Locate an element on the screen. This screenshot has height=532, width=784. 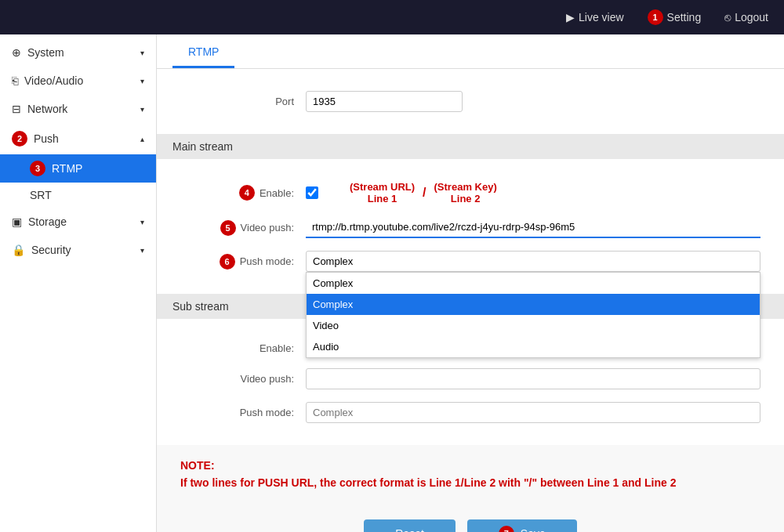
video-push-control is located at coordinates (533, 227).